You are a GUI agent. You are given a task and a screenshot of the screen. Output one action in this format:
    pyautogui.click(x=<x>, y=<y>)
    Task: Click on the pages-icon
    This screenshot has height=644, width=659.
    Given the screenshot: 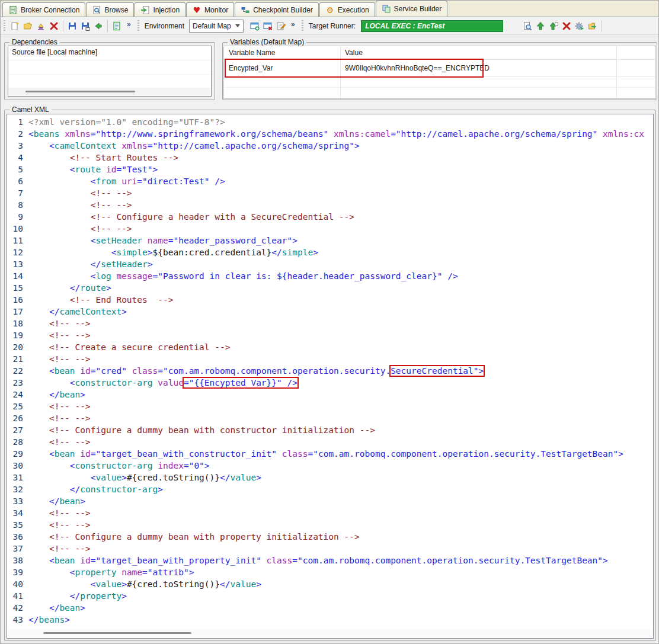 What is the action you would take?
    pyautogui.click(x=386, y=9)
    